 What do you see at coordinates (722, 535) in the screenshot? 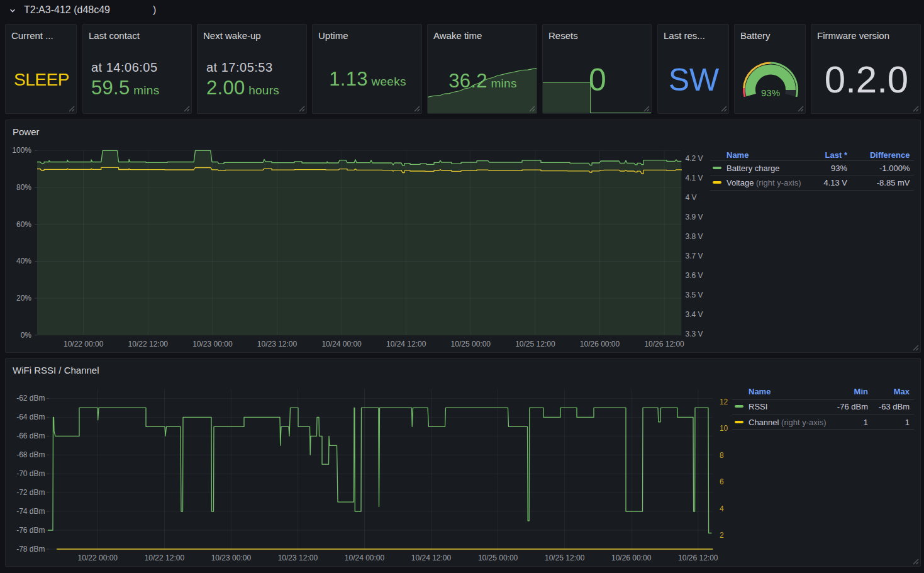
I see `svg-text: 2` at bounding box center [722, 535].